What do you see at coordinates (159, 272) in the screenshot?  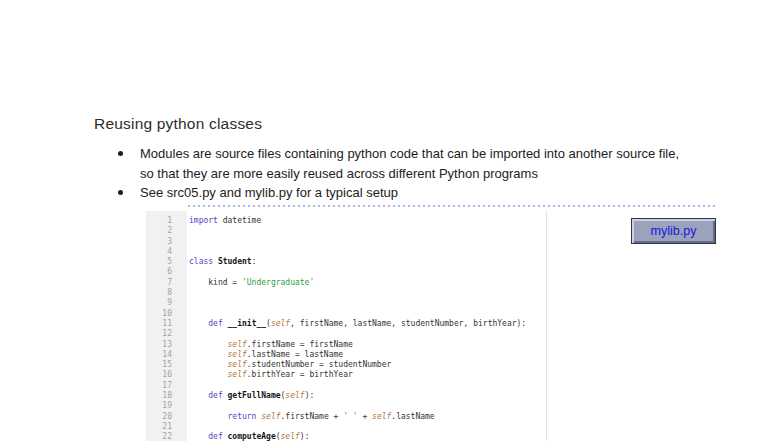 I see `line-number: 6` at bounding box center [159, 272].